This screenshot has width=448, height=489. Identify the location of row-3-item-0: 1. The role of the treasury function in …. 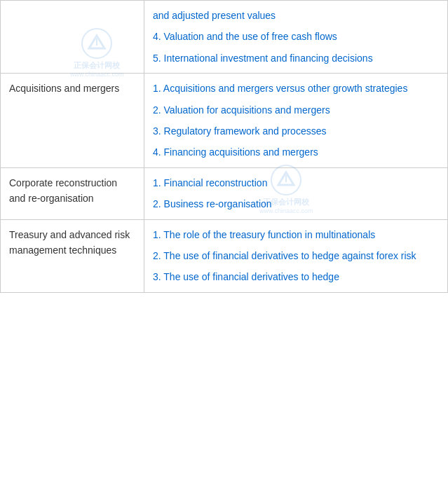
(296, 235).